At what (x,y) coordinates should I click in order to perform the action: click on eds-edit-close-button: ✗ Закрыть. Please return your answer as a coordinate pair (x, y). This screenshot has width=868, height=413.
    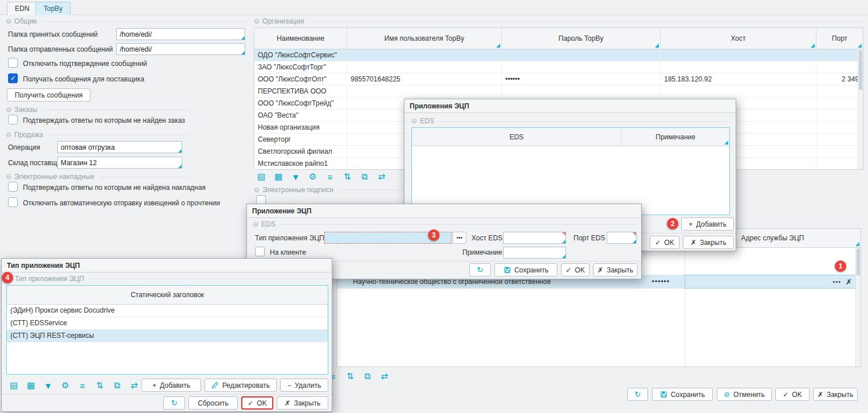
    Looking at the image, I should click on (615, 270).